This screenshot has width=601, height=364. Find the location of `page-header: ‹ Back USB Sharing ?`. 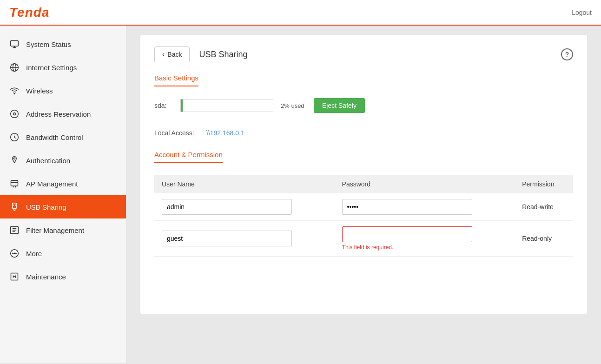

page-header: ‹ Back USB Sharing ? is located at coordinates (363, 54).